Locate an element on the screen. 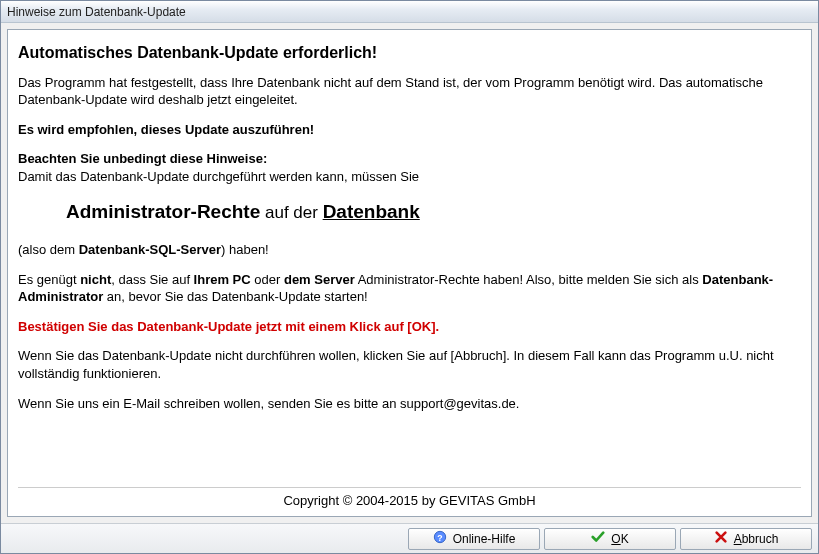 Image resolution: width=819 pixels, height=554 pixels. also-dem-pre: (also dem is located at coordinates (48, 250).